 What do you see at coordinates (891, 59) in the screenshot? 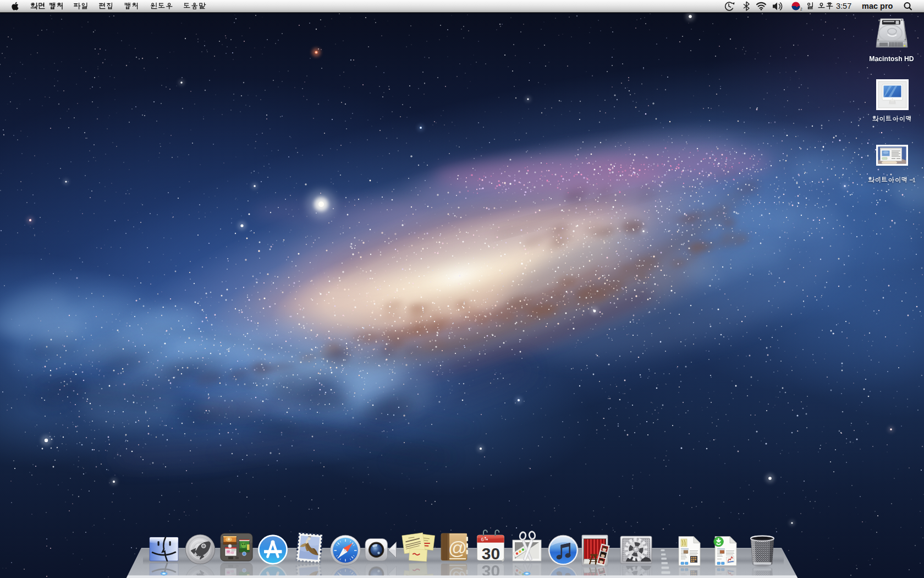
I see `svg-text: Macintosh HD` at bounding box center [891, 59].